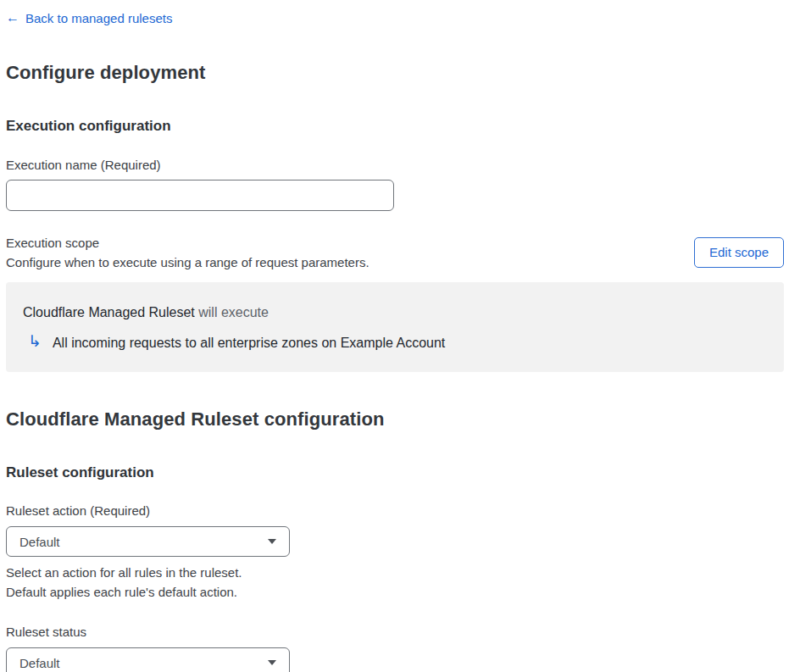 This screenshot has height=672, width=789. What do you see at coordinates (395, 126) in the screenshot?
I see `execution-configuration-heading: Execution configuration` at bounding box center [395, 126].